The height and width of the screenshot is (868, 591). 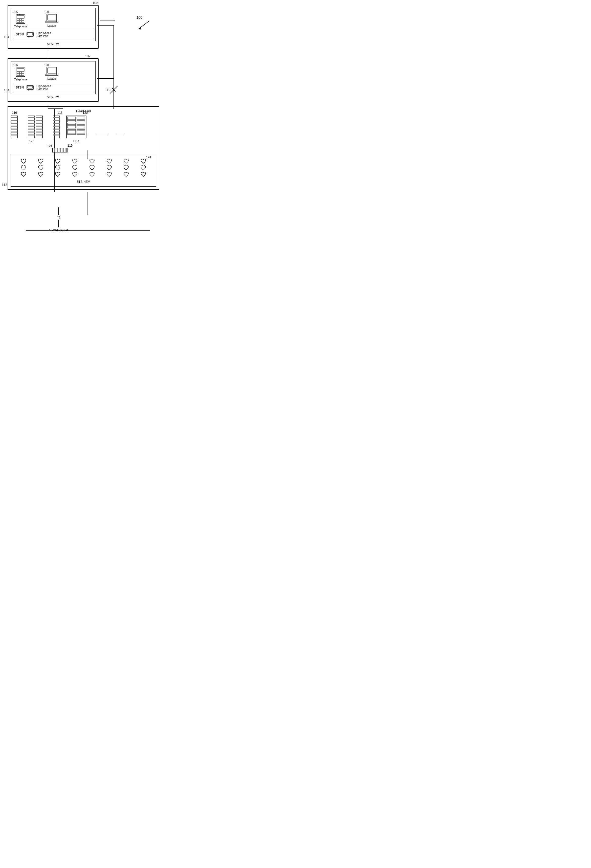 I want to click on irm2-tel-ref: 106, so click(x=15, y=65).